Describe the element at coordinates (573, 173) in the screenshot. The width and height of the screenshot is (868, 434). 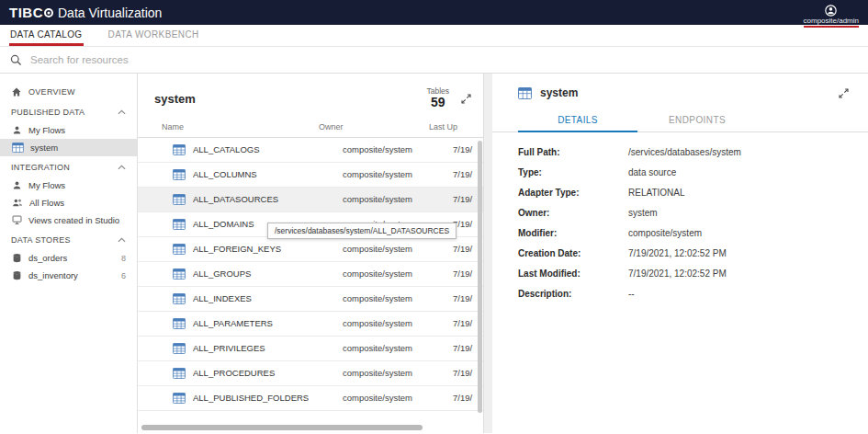
I see `field-label: Type:` at that location.